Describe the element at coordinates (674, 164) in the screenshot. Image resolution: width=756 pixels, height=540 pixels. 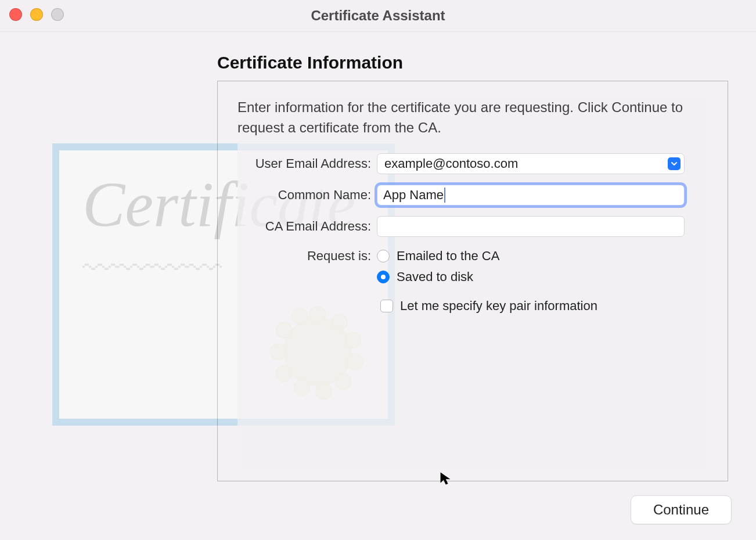
I see `user-email-dropdown-button` at that location.